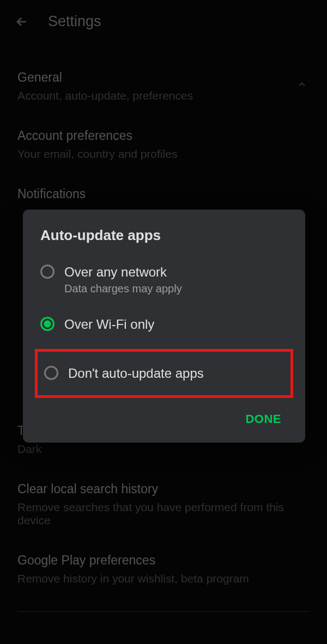 Image resolution: width=327 pixels, height=644 pixels. I want to click on radio-label: Don't auto-update apps, so click(176, 373).